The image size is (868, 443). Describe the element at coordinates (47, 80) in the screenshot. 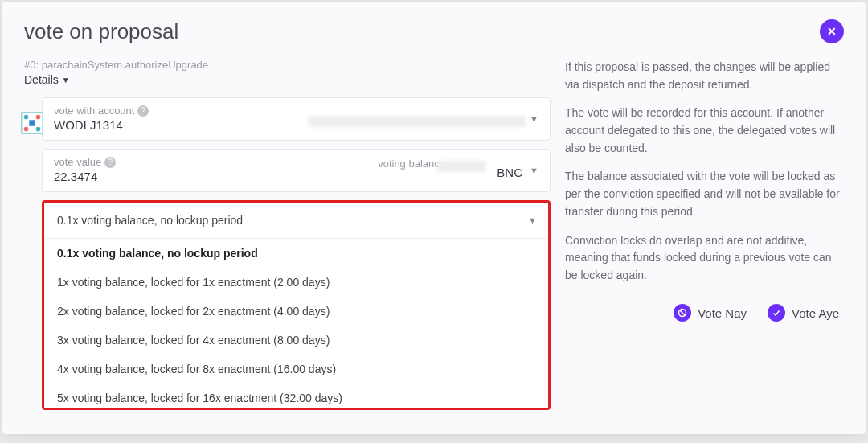

I see `details-toggle: Details ▼` at that location.